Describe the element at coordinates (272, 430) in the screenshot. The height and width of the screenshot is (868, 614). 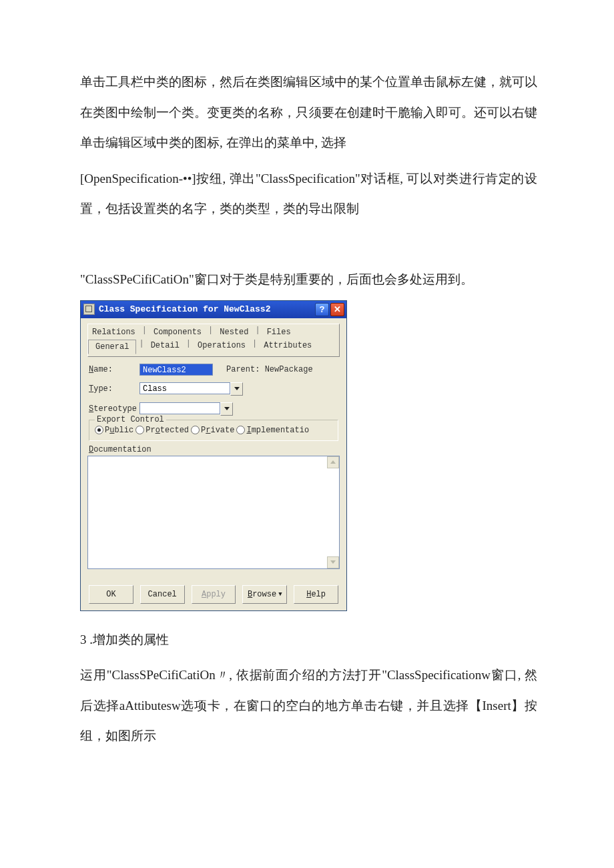
I see `radio-implementation: Implementatio` at that location.